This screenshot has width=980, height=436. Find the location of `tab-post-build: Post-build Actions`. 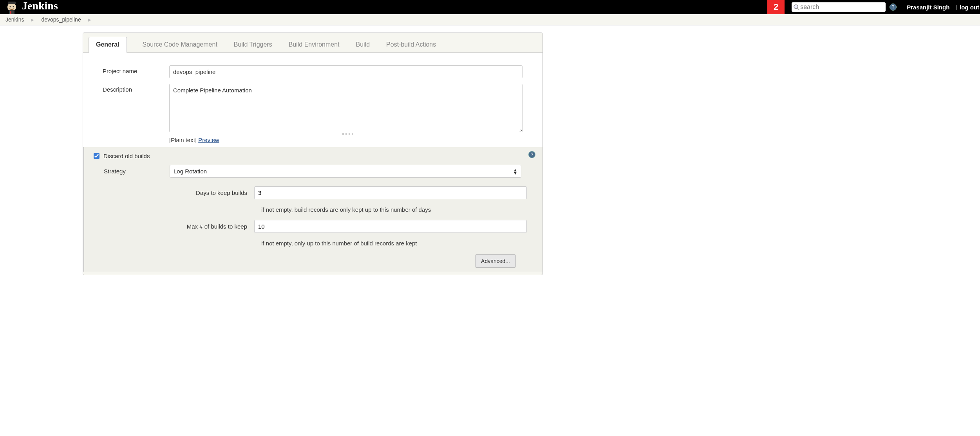

tab-post-build: Post-build Actions is located at coordinates (411, 45).